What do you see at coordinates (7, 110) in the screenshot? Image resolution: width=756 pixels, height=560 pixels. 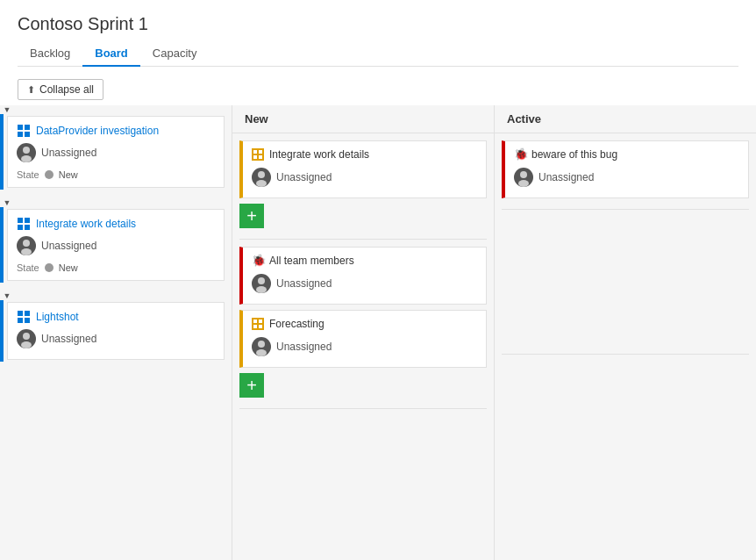 I see `collapse-arrow-dataprovider: ▼` at bounding box center [7, 110].